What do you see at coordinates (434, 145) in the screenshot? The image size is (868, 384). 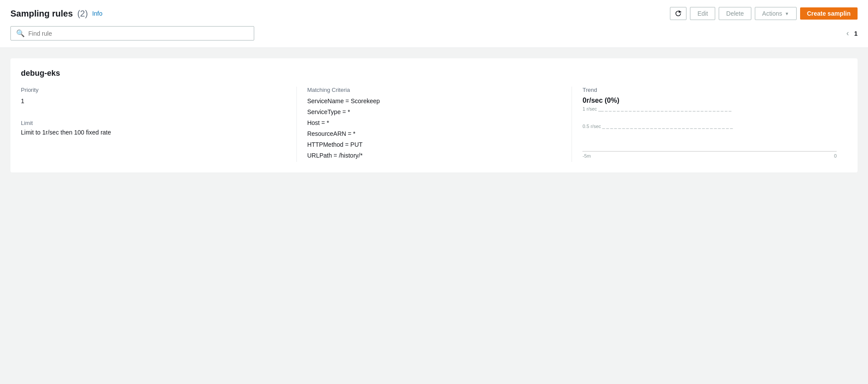 I see `criteria-item: HTTPMethod = PUT` at bounding box center [434, 145].